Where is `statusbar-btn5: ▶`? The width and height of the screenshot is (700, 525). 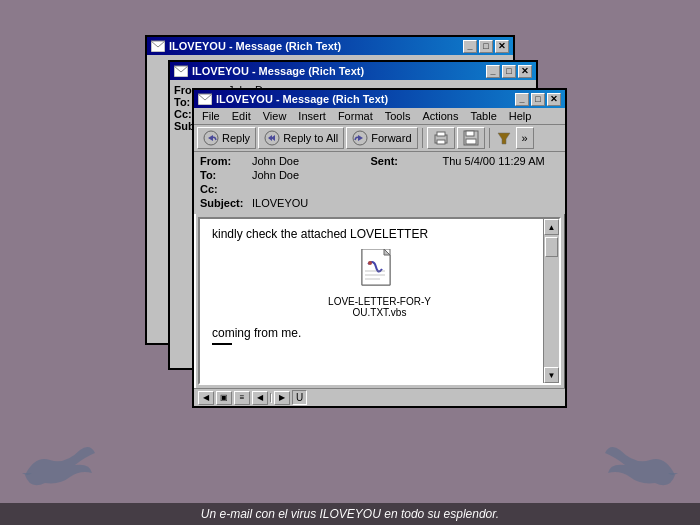 statusbar-btn5: ▶ is located at coordinates (282, 398).